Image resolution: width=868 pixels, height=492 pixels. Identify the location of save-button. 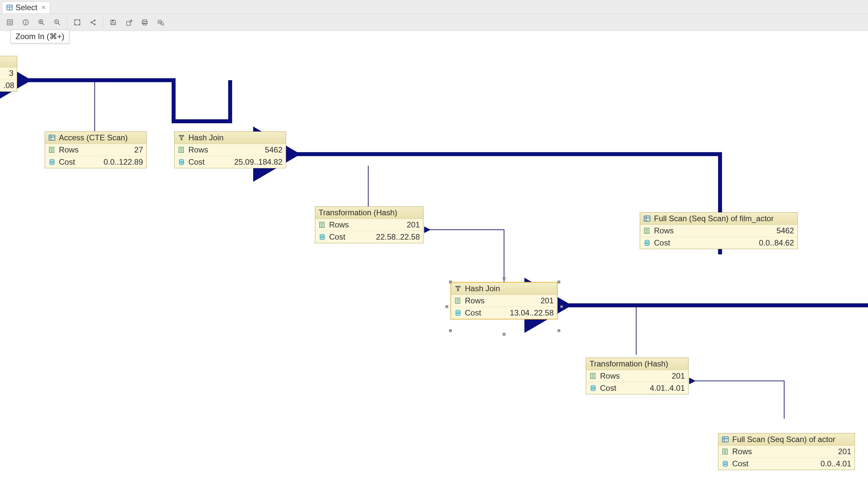
(113, 22).